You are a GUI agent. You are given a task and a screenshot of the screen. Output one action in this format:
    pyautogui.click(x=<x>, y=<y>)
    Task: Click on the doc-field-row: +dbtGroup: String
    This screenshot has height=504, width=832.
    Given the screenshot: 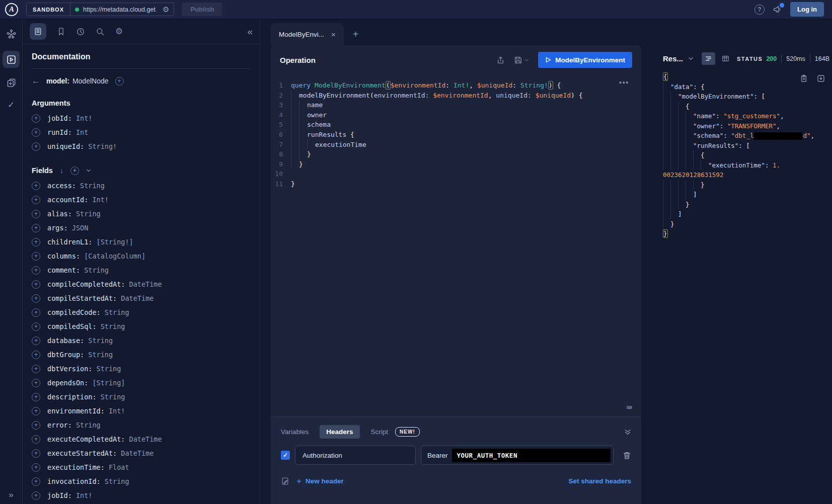 What is the action you would take?
    pyautogui.click(x=141, y=355)
    